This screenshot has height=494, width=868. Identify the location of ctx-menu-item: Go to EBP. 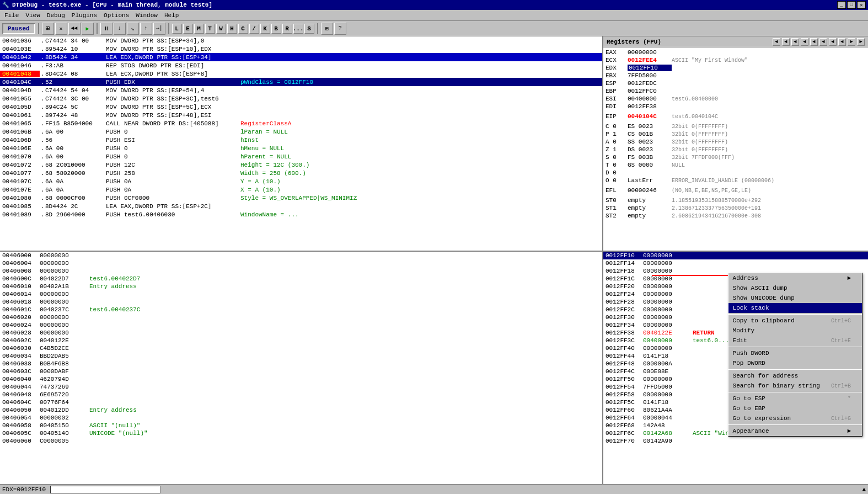
(795, 408).